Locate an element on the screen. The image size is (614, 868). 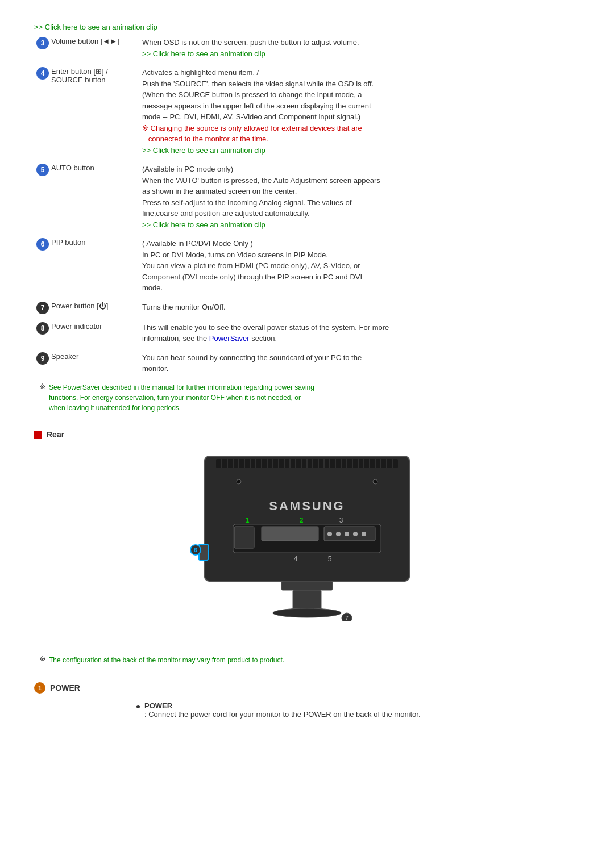
item-desc-6-text: ( Available in PC/DVI Mode Only ) In PC … is located at coordinates (252, 266).